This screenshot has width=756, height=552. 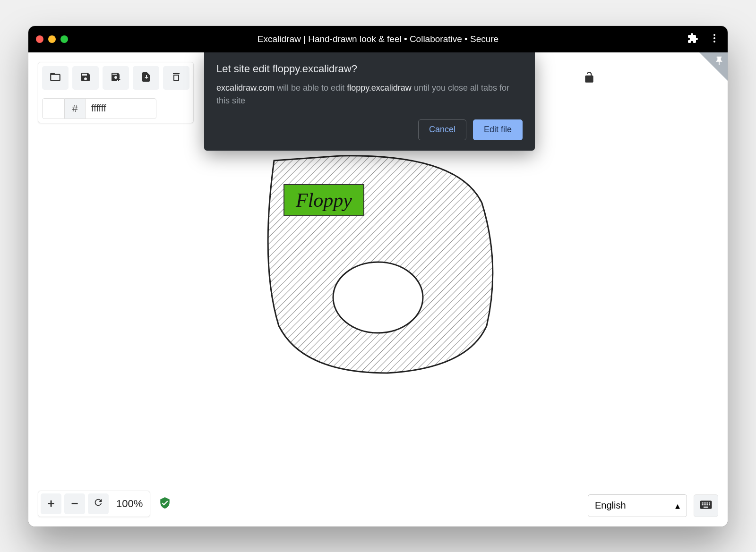 What do you see at coordinates (706, 506) in the screenshot?
I see `keyboard-shortcuts-button` at bounding box center [706, 506].